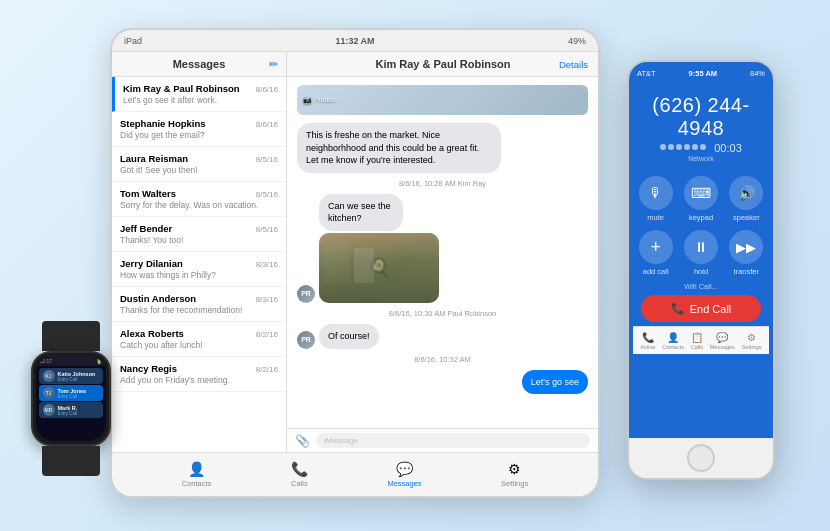 Image resolution: width=830 pixels, height=531 pixels. Describe the element at coordinates (711, 309) in the screenshot. I see `end-call-label: End Call` at that location.